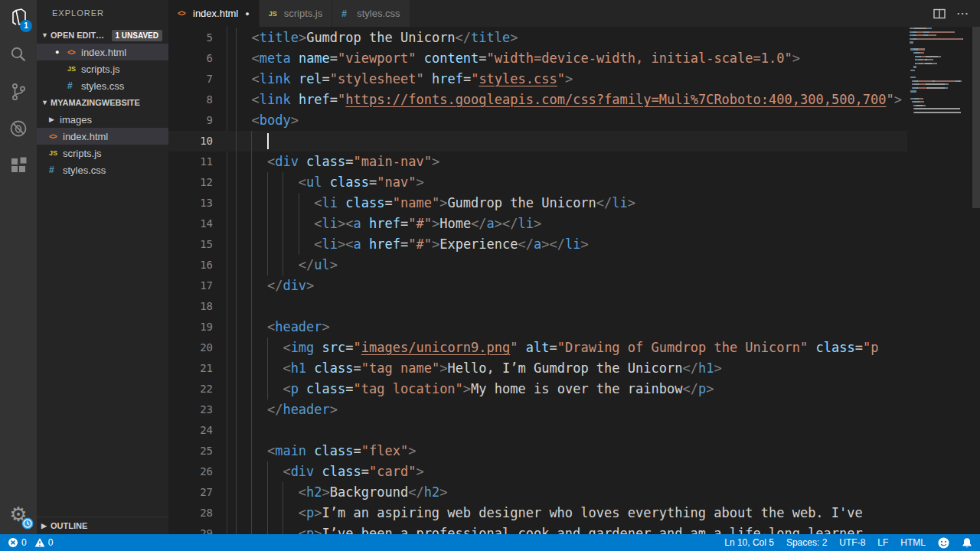 The width and height of the screenshot is (980, 551). What do you see at coordinates (18, 92) in the screenshot?
I see `source-control-activity-button` at bounding box center [18, 92].